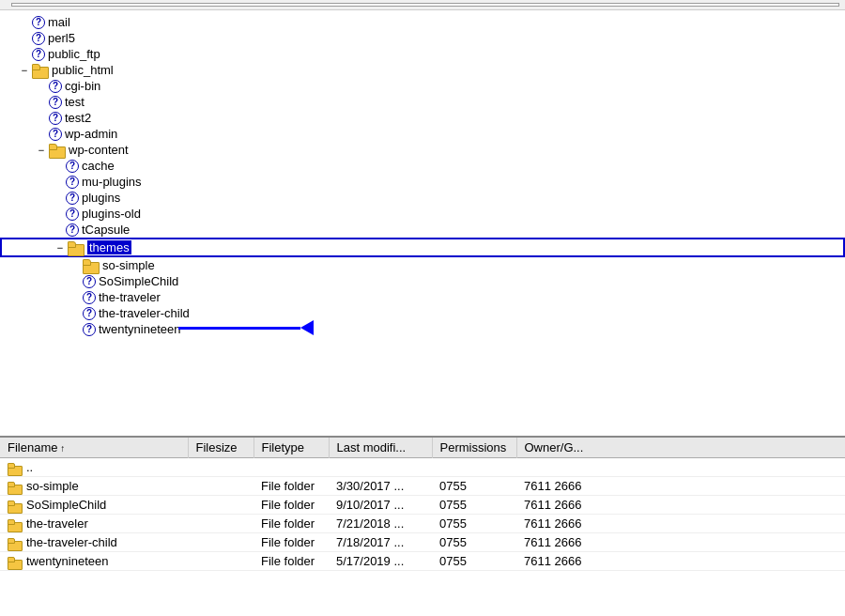 The image size is (845, 616). Describe the element at coordinates (83, 69) in the screenshot. I see `tree-item-name: public_html` at that location.